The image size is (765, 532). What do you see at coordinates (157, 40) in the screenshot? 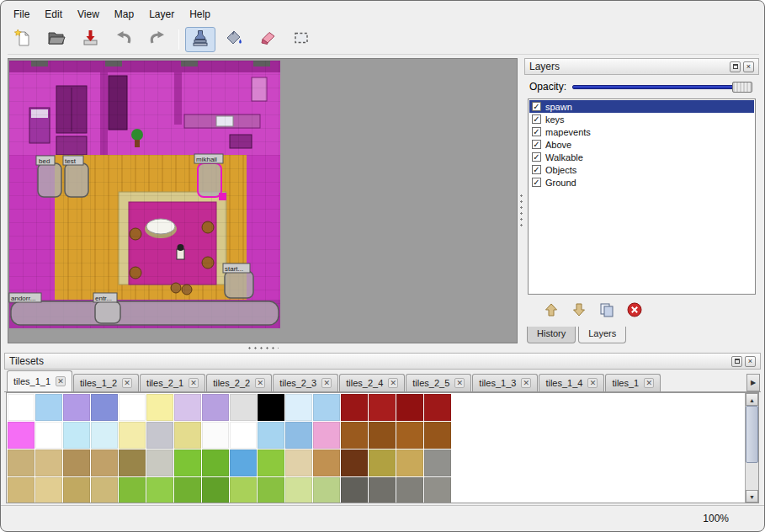
I see `redo-button` at bounding box center [157, 40].